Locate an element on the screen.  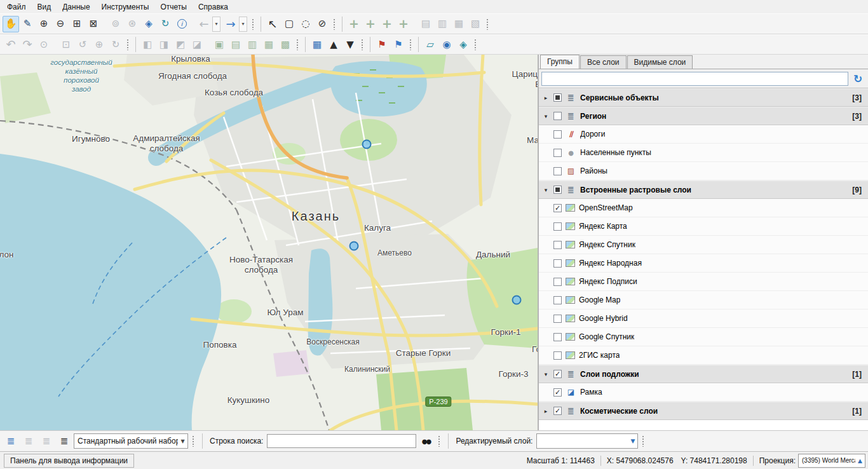
select-object-tool: ↖ is located at coordinates (273, 24).